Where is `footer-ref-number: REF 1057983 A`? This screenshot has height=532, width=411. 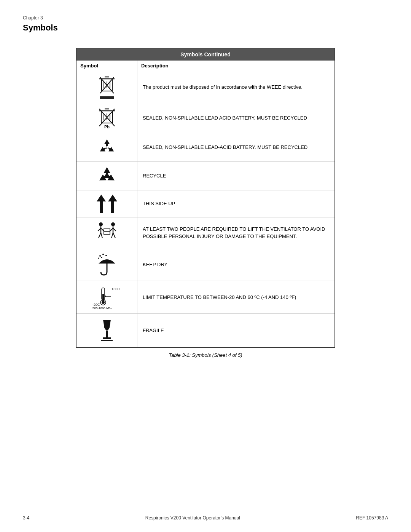 footer-ref-number: REF 1057983 A is located at coordinates (372, 518).